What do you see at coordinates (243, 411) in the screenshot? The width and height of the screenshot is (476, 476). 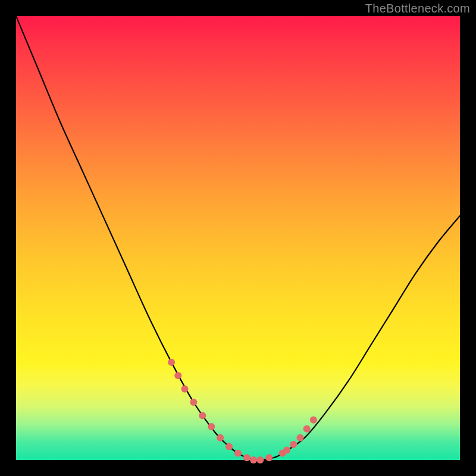 I see `highlight-dots` at bounding box center [243, 411].